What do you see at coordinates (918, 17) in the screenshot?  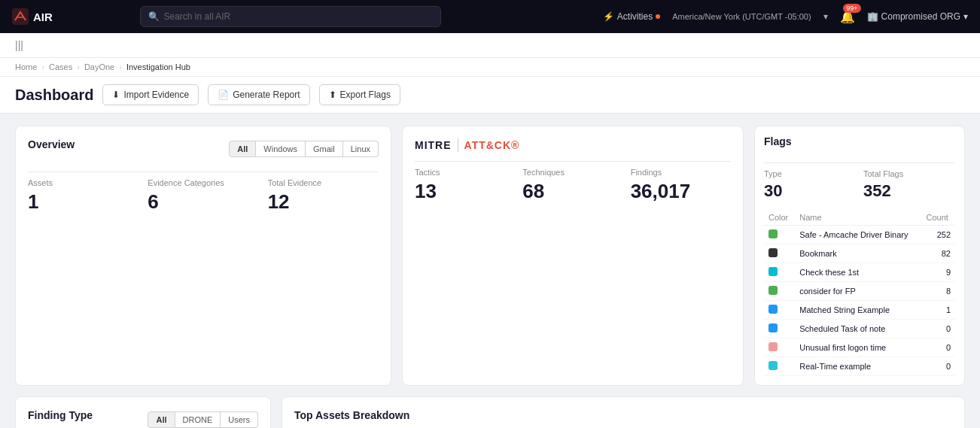 I see `compromised-org-button: 🏢 Compromised ORG ▾` at bounding box center [918, 17].